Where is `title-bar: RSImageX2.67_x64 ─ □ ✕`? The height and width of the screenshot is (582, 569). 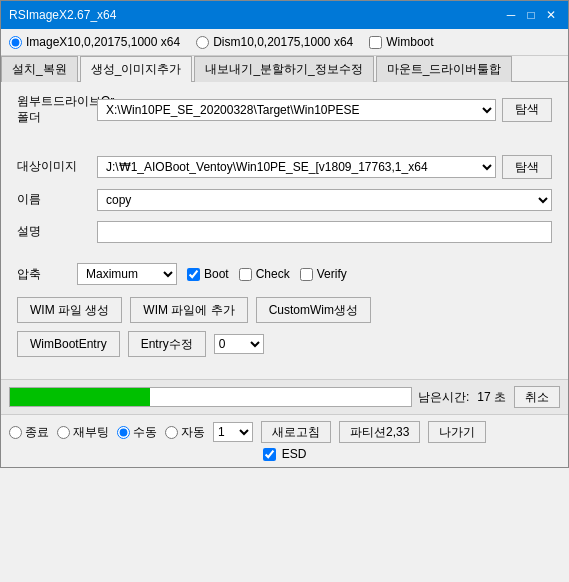 title-bar: RSImageX2.67_x64 ─ □ ✕ is located at coordinates (284, 15).